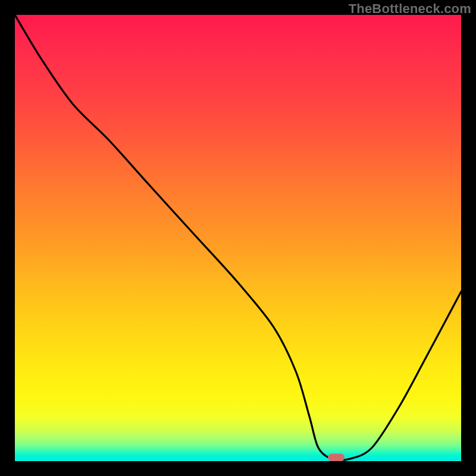 The height and width of the screenshot is (476, 476). Describe the element at coordinates (410, 9) in the screenshot. I see `watermark-text: TheBottleneck.com` at that location.